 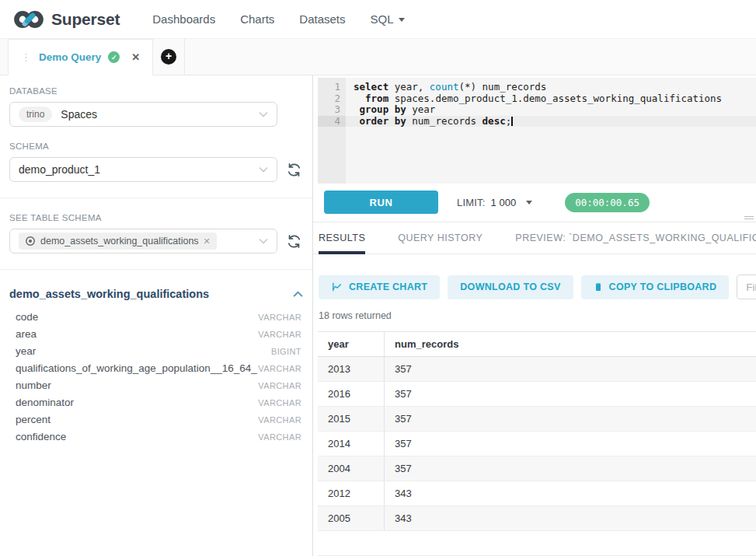 I want to click on superset-infinity-icon, so click(x=29, y=19).